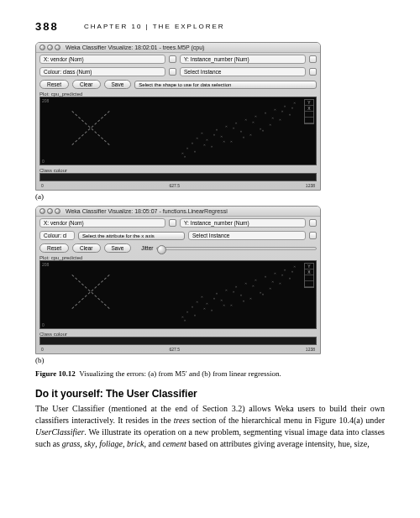 The image size is (420, 518). I want to click on scatter-plot-b: 208 0 YX ××× ××× ××× ××× ××× ××× ××× ×××…, so click(178, 295).